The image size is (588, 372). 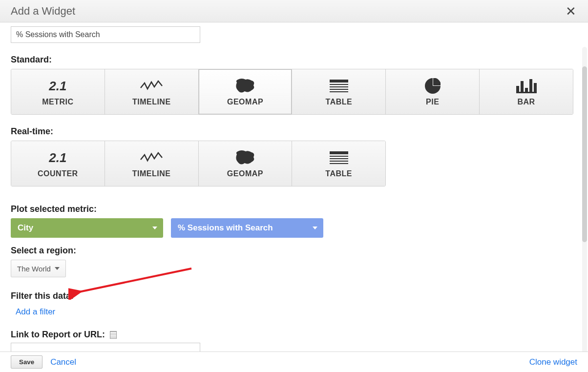 What do you see at coordinates (113, 335) in the screenshot?
I see `report-icon` at bounding box center [113, 335].